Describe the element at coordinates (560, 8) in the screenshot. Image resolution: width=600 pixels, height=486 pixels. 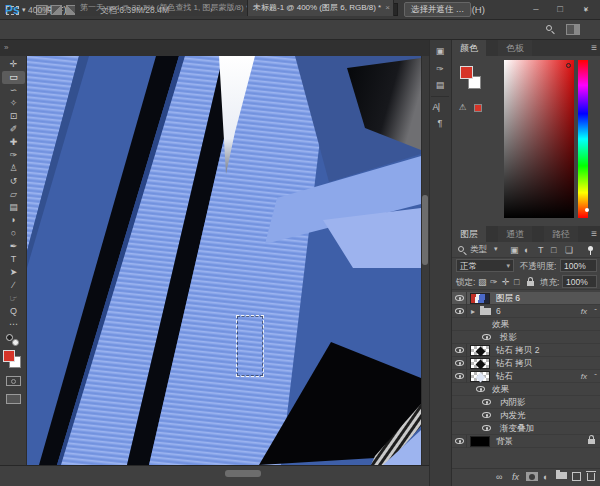
I see `maximize-button: □` at that location.